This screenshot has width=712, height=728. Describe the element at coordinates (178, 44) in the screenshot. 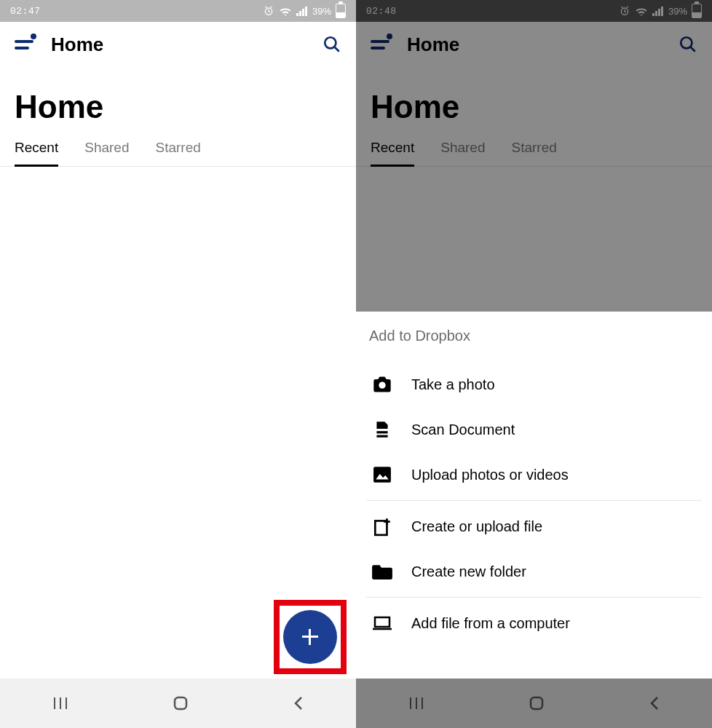

I see `app-header: Home` at that location.